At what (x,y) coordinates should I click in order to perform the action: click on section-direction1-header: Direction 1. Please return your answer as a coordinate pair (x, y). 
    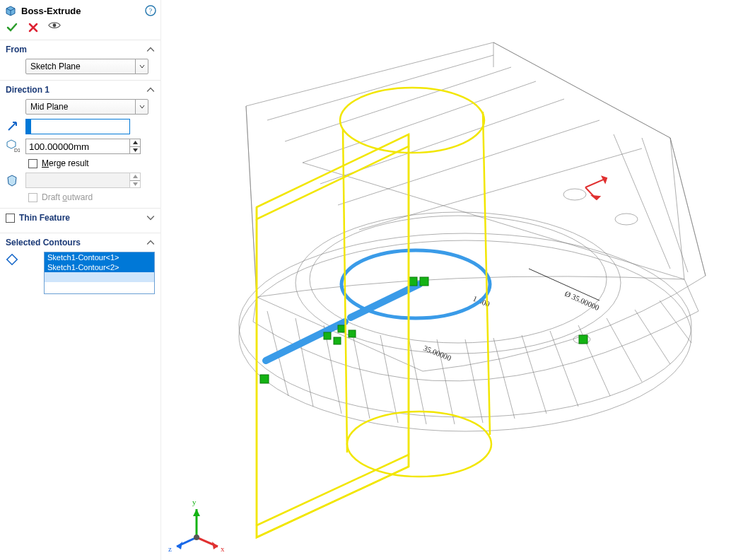
    Looking at the image, I should click on (81, 90).